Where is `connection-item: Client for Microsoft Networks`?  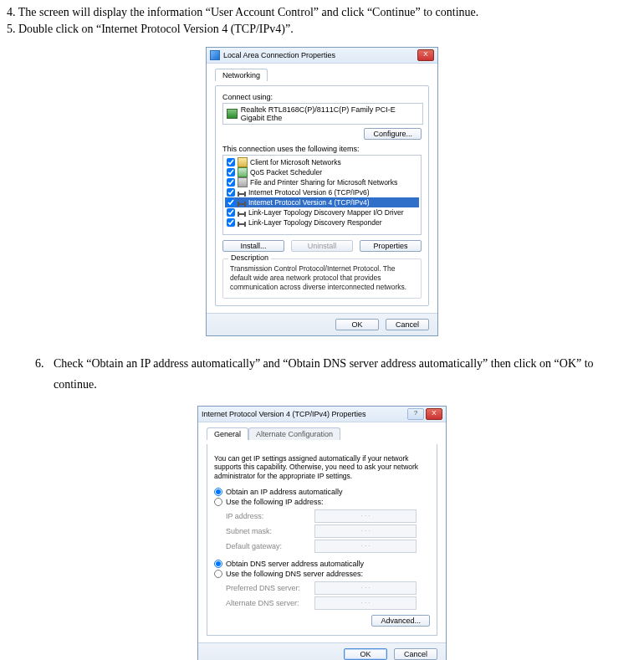 connection-item: Client for Microsoft Networks is located at coordinates (322, 162).